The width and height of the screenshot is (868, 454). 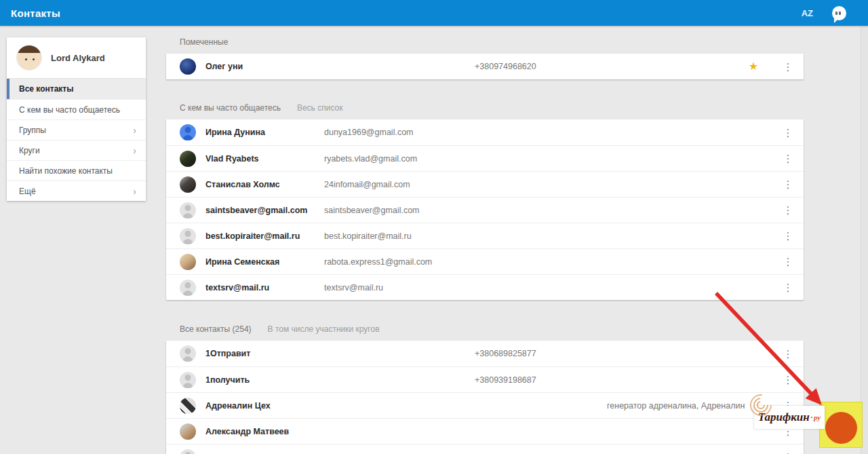 What do you see at coordinates (399, 159) in the screenshot?
I see `contact-email: ryabets.vlad@gmail.com` at bounding box center [399, 159].